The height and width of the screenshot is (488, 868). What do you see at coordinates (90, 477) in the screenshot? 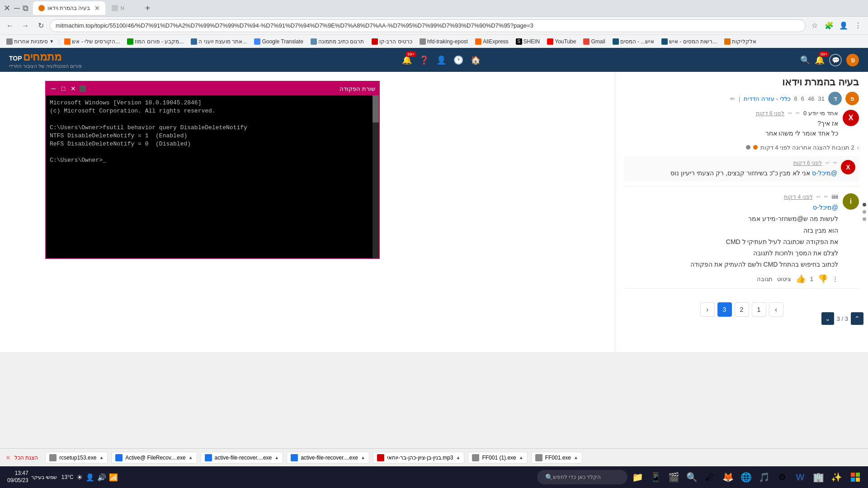
I see `tray-user-icon: 👤` at bounding box center [90, 477].